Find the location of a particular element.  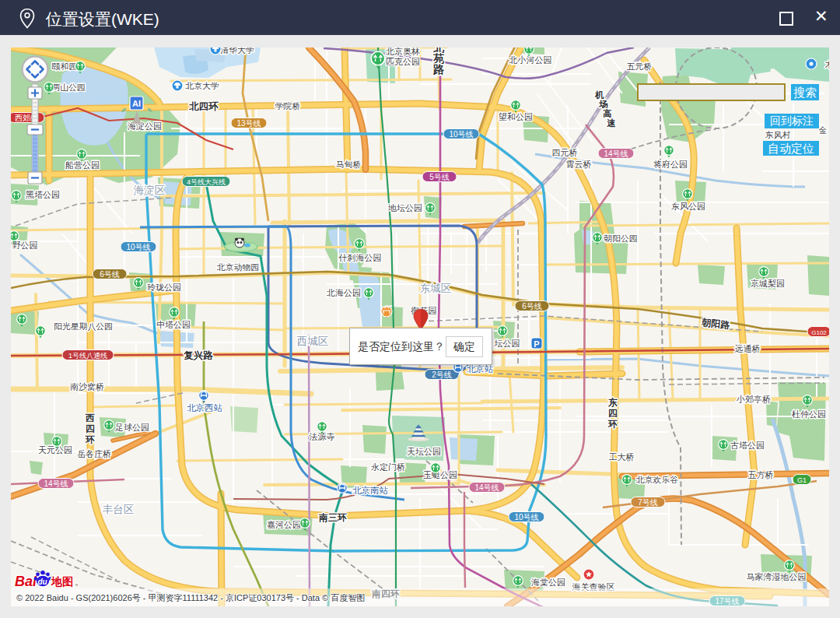

svg-text: 远通桥 is located at coordinates (748, 349).